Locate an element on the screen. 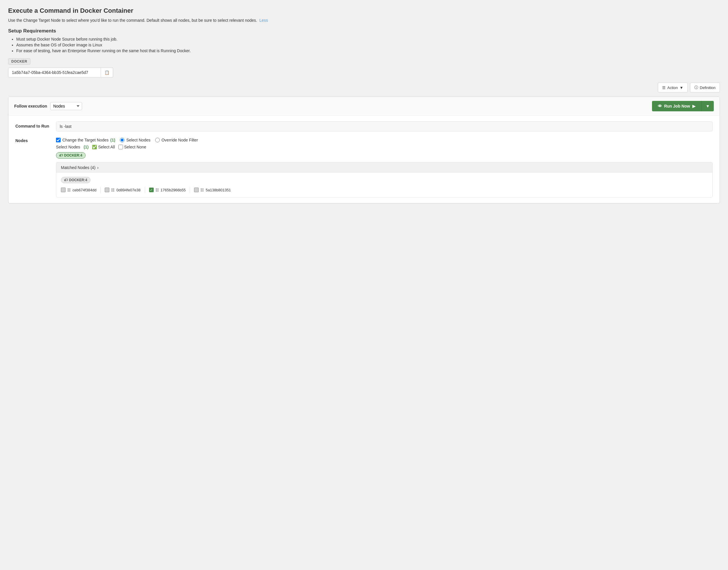 Image resolution: width=728 pixels, height=570 pixels. info-icon: ⓘ is located at coordinates (696, 87).